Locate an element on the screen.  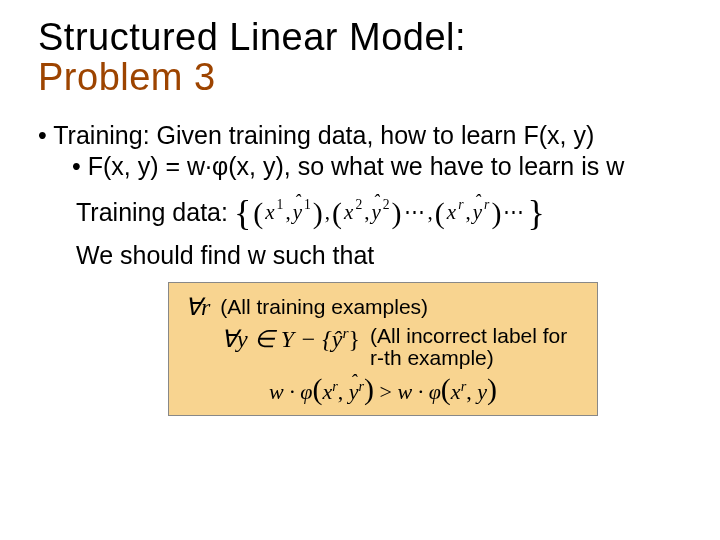
math-comma-1: , is located at coordinates (288, 212).